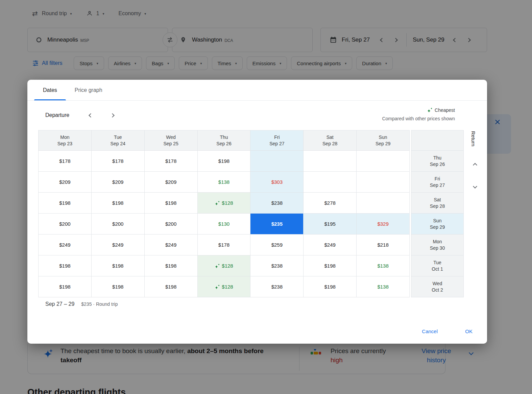 The image size is (532, 394). I want to click on day-header-cell: TueSep 24, so click(118, 141).